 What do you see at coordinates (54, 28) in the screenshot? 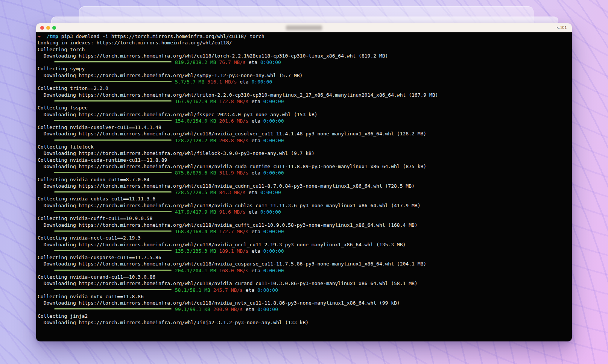
I see `zoom-button` at bounding box center [54, 28].